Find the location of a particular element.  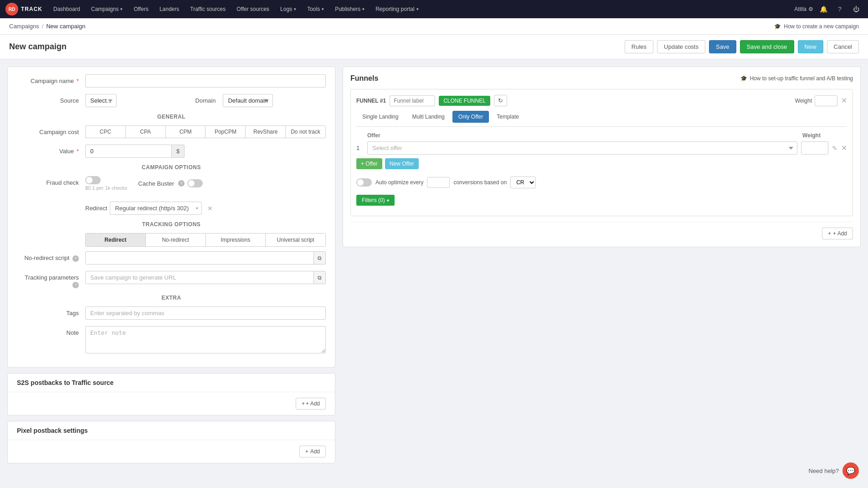

tracking-tab-redirect: Redirect is located at coordinates (116, 240).